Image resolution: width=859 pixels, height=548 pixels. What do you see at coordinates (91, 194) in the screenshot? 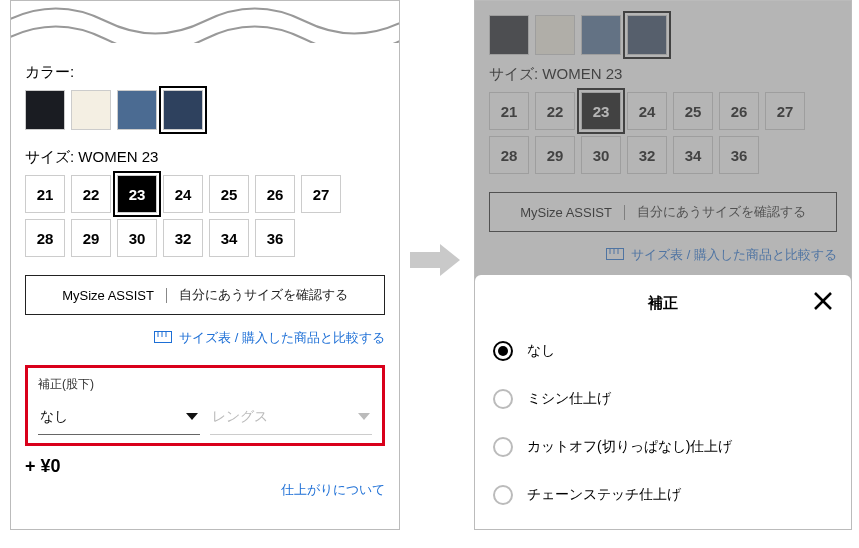
I see `size-chip: 22` at bounding box center [91, 194].